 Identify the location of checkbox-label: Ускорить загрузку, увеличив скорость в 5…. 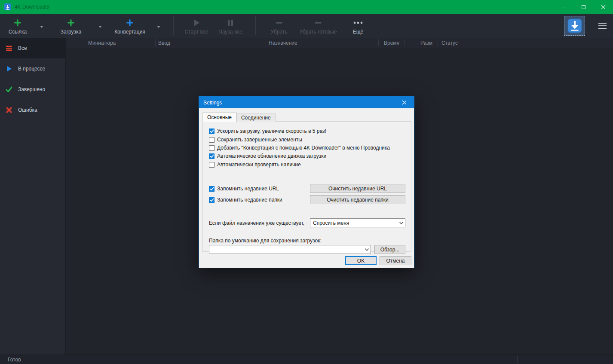
(272, 131).